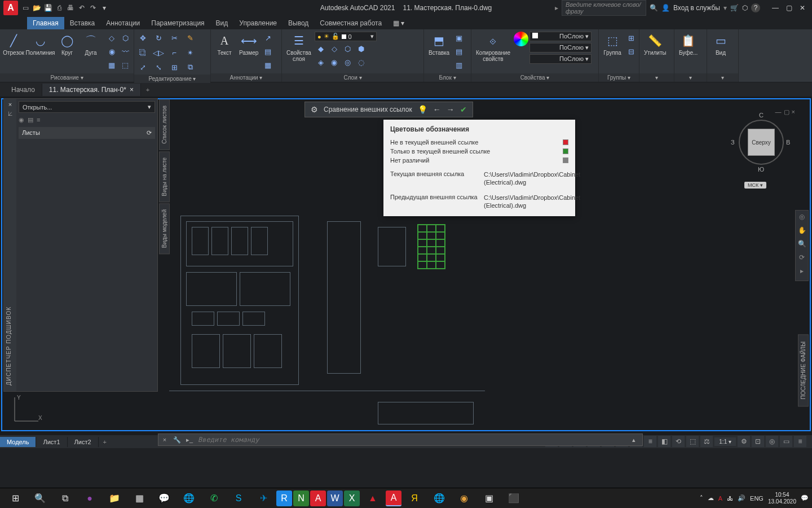  What do you see at coordinates (224, 44) in the screenshot?
I see `text-button: AТекст` at bounding box center [224, 44].